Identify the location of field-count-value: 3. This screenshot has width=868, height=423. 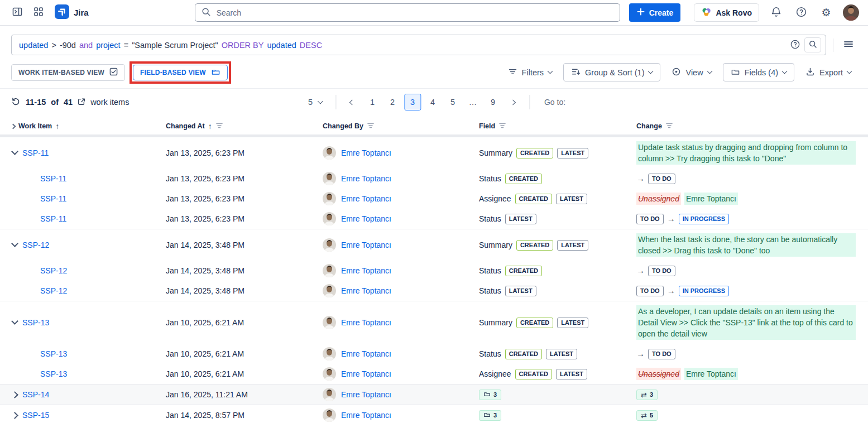
(495, 395).